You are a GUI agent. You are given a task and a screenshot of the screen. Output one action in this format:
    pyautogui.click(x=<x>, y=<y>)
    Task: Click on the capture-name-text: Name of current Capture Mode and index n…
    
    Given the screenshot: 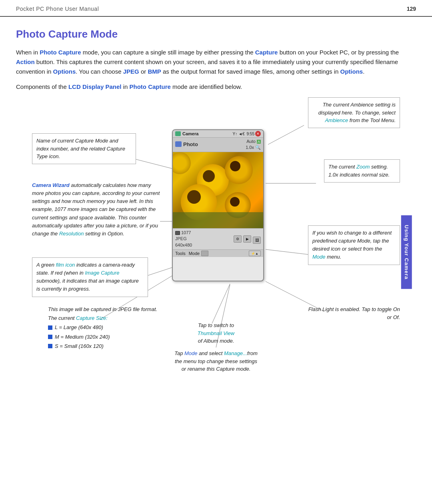 What is the action you would take?
    pyautogui.click(x=81, y=149)
    